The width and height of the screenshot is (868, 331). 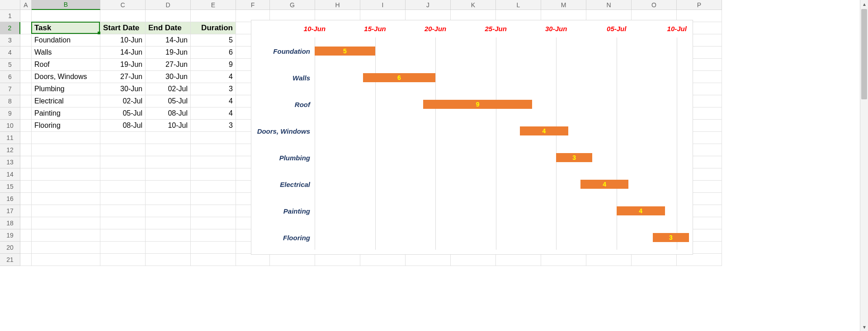 What do you see at coordinates (213, 65) in the screenshot?
I see `cell-E5: 9` at bounding box center [213, 65].